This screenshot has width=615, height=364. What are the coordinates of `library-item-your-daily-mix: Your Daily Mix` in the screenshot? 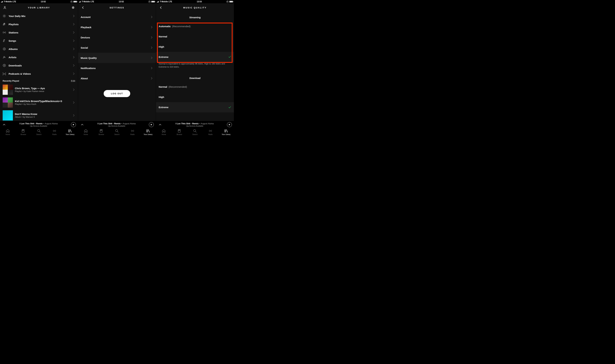 It's located at (39, 16).